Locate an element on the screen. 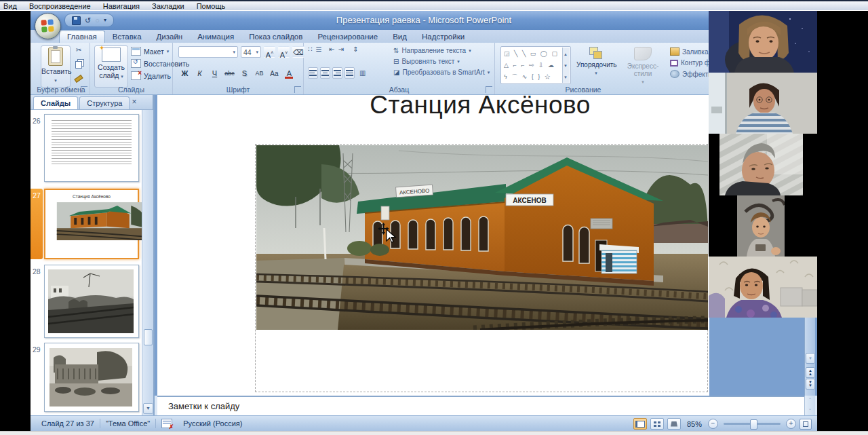 This screenshot has height=435, width=868. copy-icon is located at coordinates (79, 64).